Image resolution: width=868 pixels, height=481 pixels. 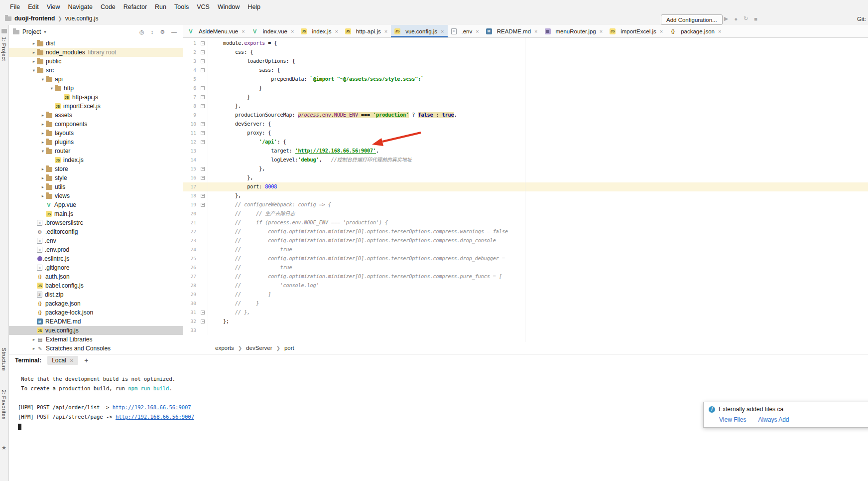 I want to click on always-add-link: Always Add, so click(x=773, y=420).